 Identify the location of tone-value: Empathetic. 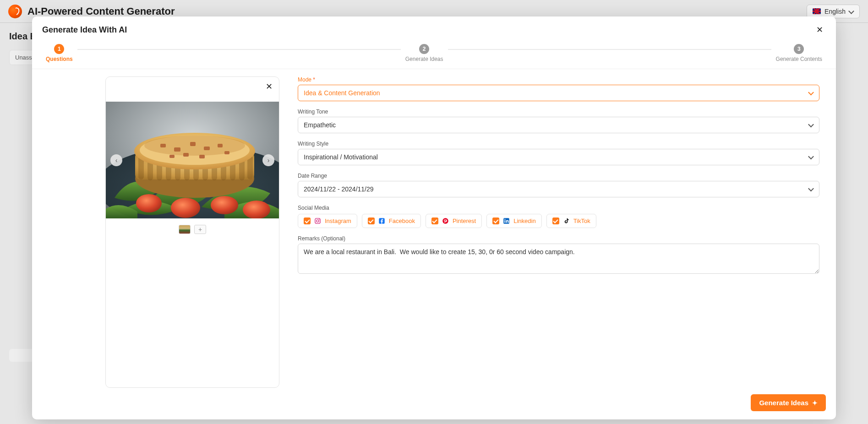
(320, 125).